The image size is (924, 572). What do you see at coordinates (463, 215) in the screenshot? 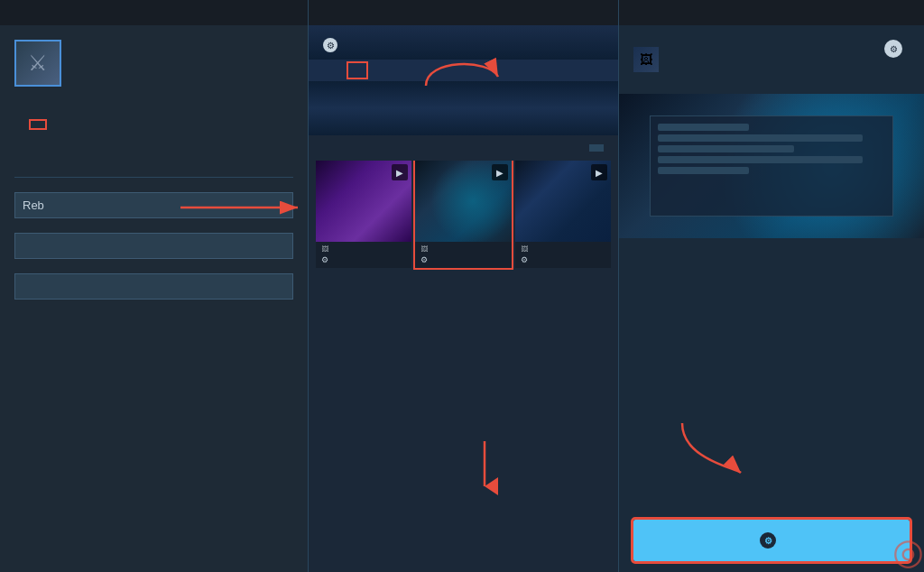
I see `bg-card-ink: ▶ 🖼 ⚙` at bounding box center [463, 215].